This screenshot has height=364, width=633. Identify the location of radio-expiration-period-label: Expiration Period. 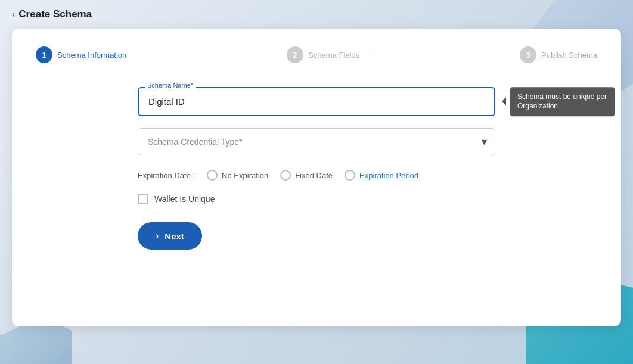
(389, 175).